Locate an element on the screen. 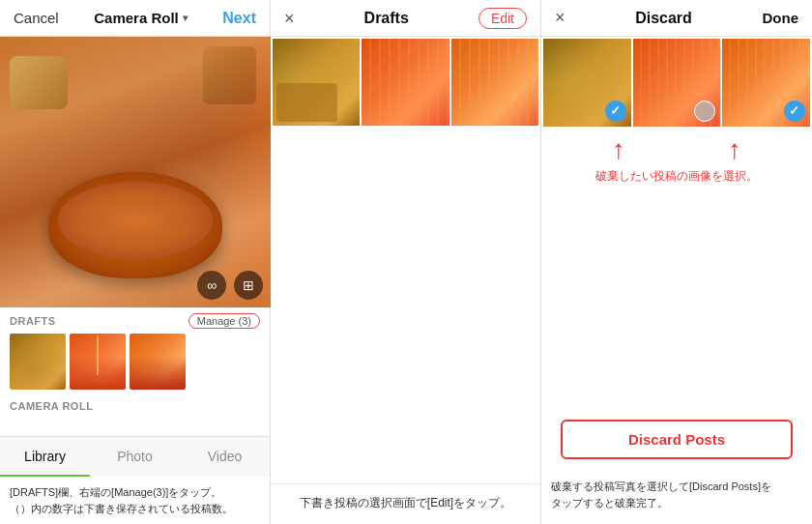 Image resolution: width=812 pixels, height=524 pixels. drafts-grid is located at coordinates (406, 82).